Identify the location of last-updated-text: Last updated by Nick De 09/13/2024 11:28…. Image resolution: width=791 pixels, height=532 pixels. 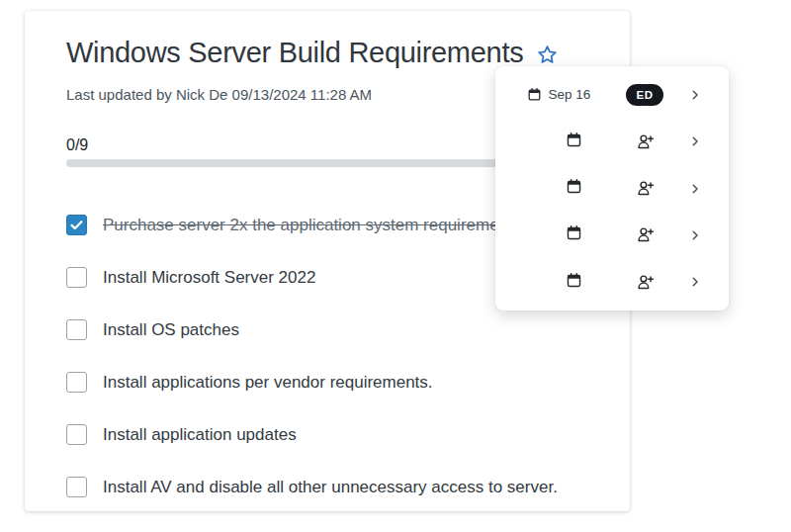
(220, 95).